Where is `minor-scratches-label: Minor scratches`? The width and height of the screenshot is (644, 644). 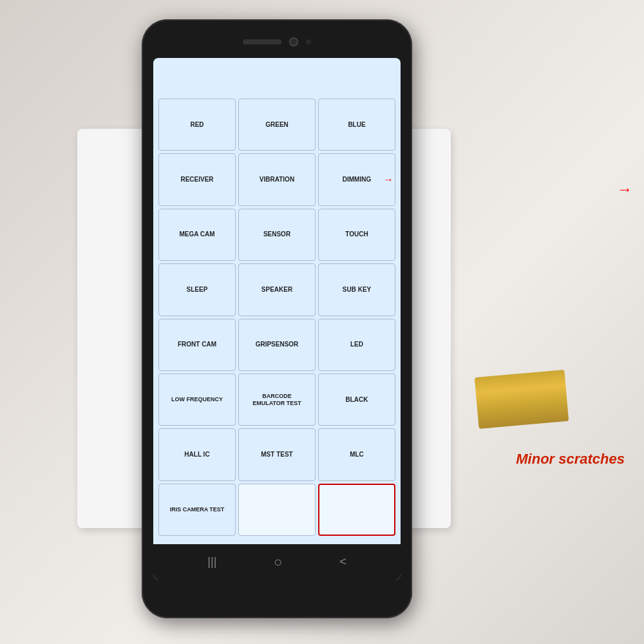 minor-scratches-label: Minor scratches is located at coordinates (571, 459).